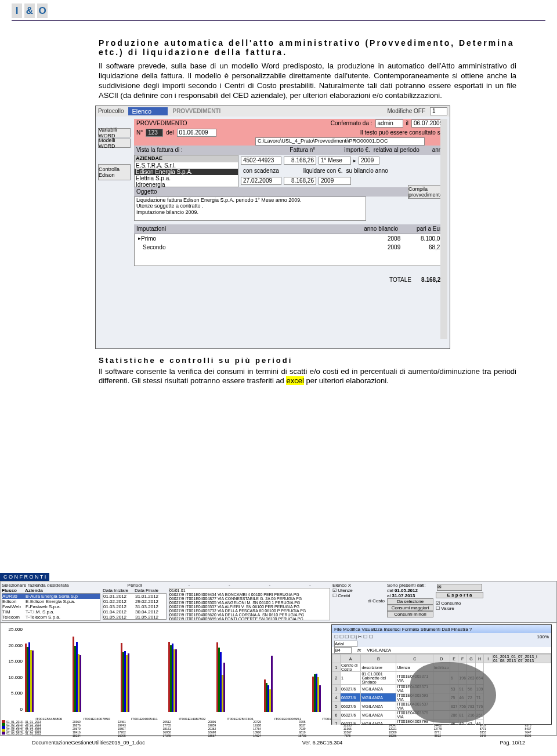 This screenshot has width=557, height=756. Describe the element at coordinates (154, 133) in the screenshot. I see `no-value: 123` at that location.